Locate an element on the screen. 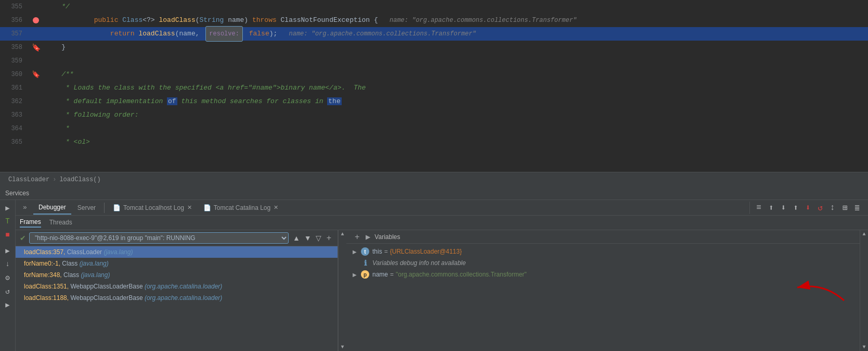 Image resolution: width=868 pixels, height=351 pixels. var-icon-this: t is located at coordinates (365, 252).